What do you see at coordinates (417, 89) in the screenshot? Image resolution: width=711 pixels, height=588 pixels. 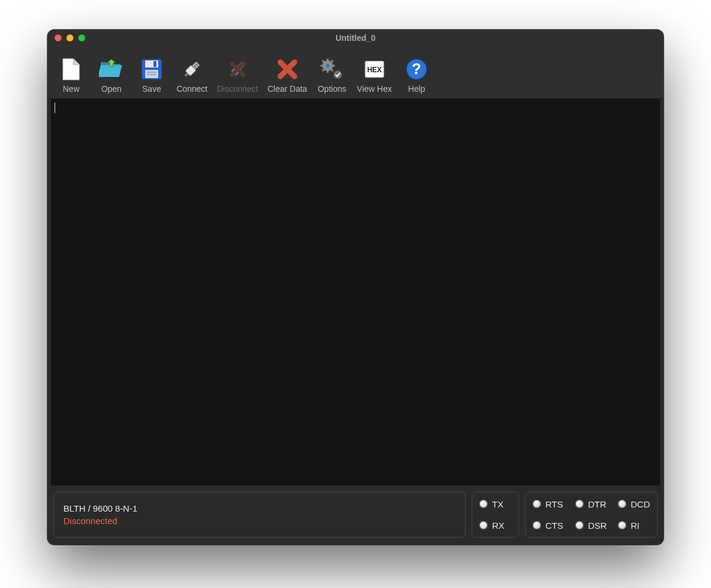 I see `help-label: Help` at bounding box center [417, 89].